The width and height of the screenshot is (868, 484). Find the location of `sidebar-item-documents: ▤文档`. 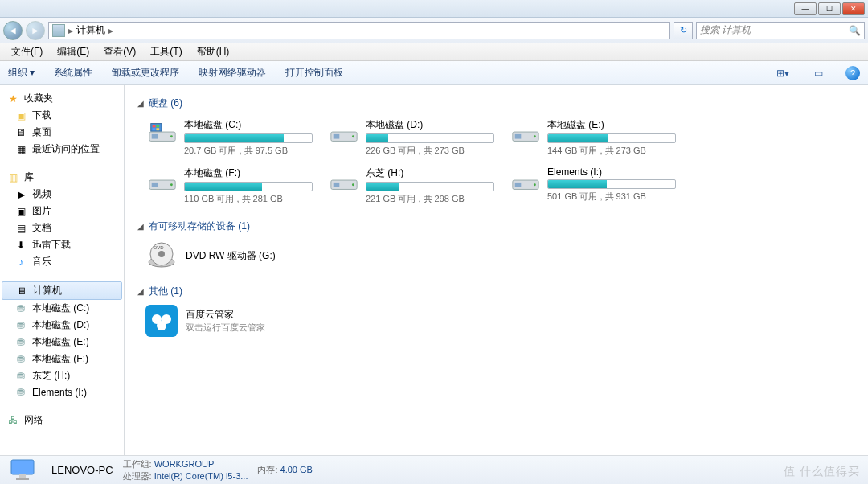

sidebar-item-documents: ▤文档 is located at coordinates (62, 228).